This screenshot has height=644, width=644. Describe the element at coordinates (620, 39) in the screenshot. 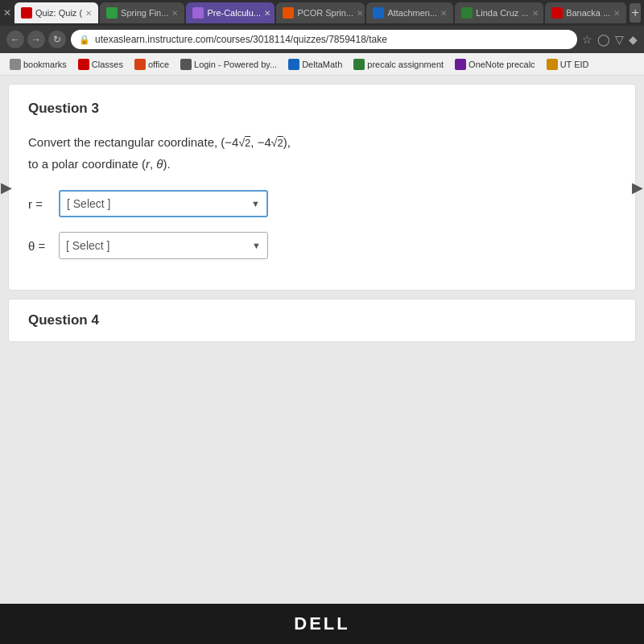

I see `shield-icon: ▽` at that location.